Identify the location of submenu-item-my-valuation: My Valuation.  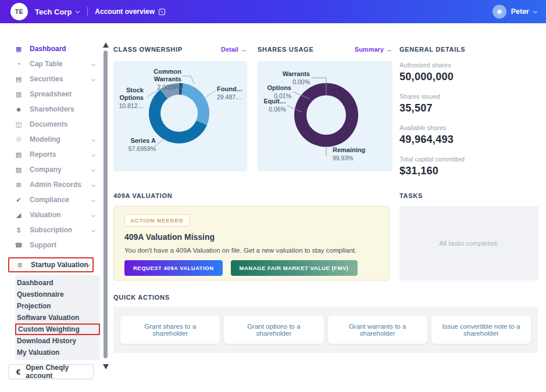
(58, 353).